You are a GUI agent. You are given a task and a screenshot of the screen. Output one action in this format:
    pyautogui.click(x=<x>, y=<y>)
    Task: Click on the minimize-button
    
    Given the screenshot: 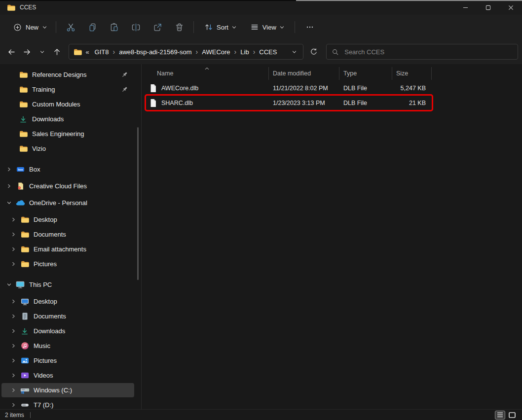 What is the action you would take?
    pyautogui.click(x=465, y=7)
    